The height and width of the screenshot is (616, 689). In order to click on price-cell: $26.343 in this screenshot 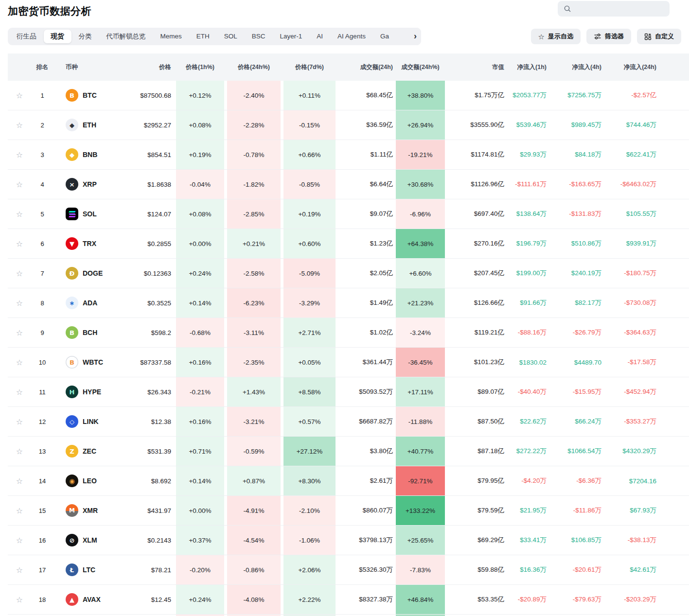, I will do `click(151, 392)`.